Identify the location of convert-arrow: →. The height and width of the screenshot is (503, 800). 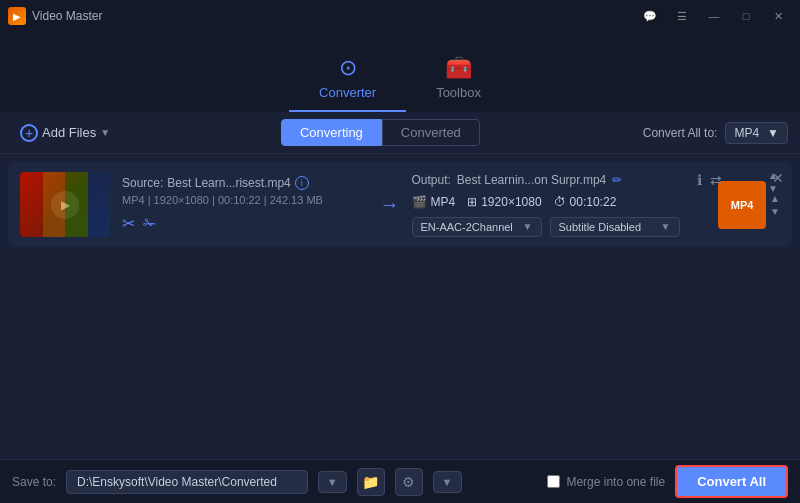
(390, 204).